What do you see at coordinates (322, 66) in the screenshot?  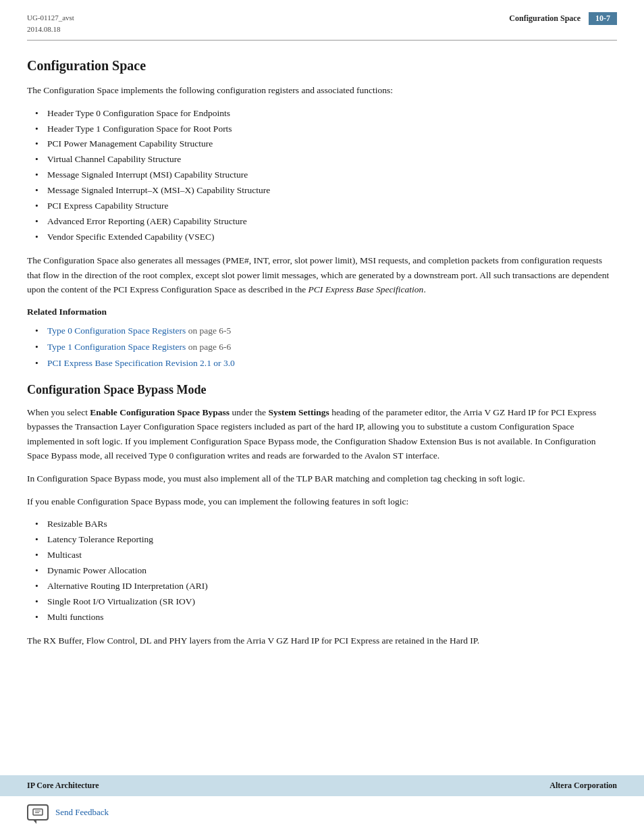 I see `section-title-config-space: Configuration Space` at bounding box center [322, 66].